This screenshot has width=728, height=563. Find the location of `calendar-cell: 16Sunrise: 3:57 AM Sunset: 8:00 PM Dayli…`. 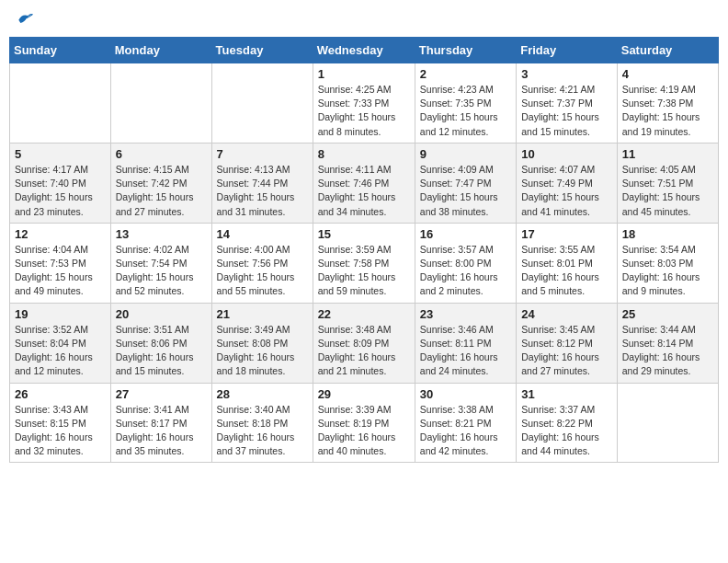

calendar-cell: 16Sunrise: 3:57 AM Sunset: 8:00 PM Dayli… is located at coordinates (465, 263).